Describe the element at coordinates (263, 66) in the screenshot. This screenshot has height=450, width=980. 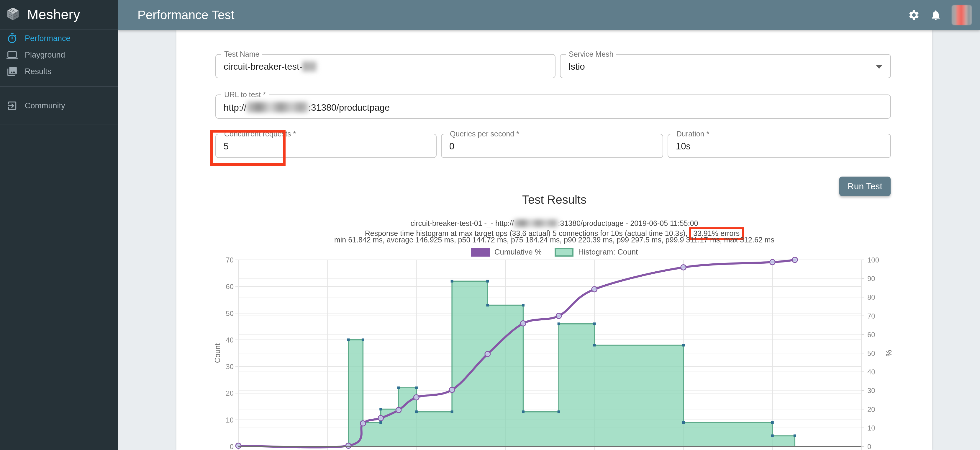
I see `test-name-value: circuit-breaker-test-` at that location.